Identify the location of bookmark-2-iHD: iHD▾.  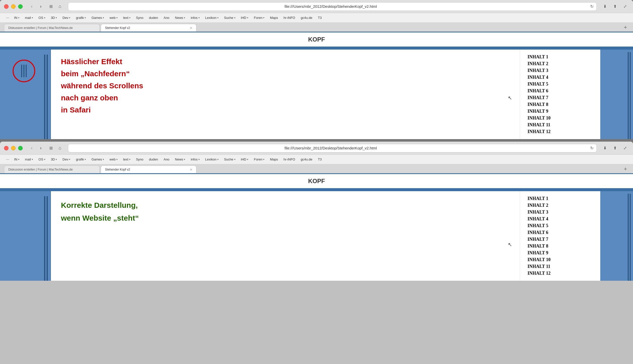
(245, 159).